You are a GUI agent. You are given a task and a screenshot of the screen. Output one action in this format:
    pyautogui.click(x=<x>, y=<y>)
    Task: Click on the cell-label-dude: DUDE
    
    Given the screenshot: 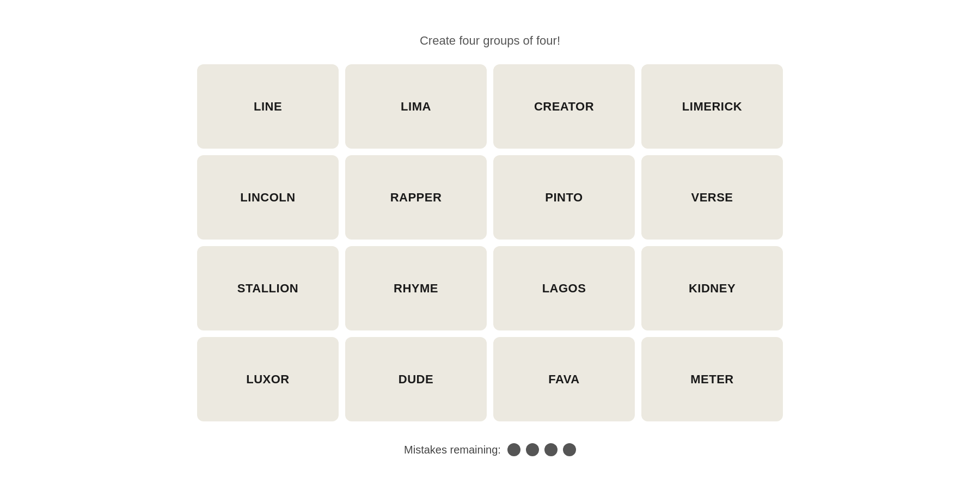 What is the action you would take?
    pyautogui.click(x=416, y=379)
    